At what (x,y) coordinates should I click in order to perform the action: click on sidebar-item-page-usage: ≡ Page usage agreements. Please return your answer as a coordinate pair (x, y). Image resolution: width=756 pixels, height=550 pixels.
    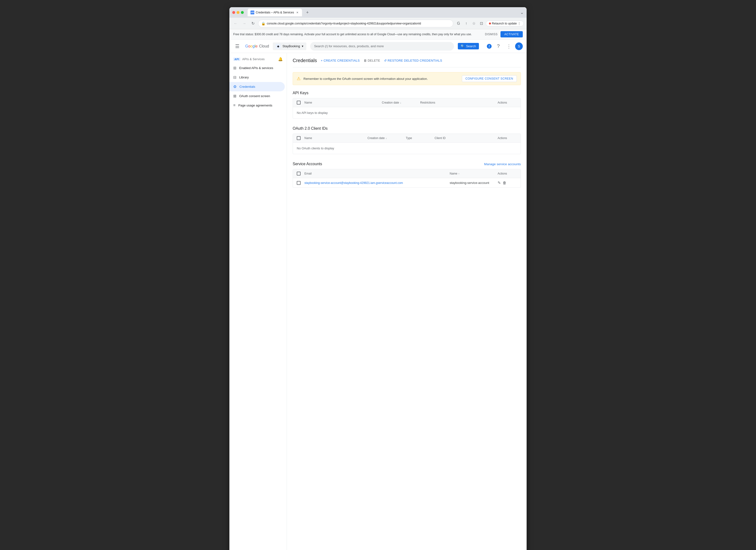
    Looking at the image, I should click on (257, 105).